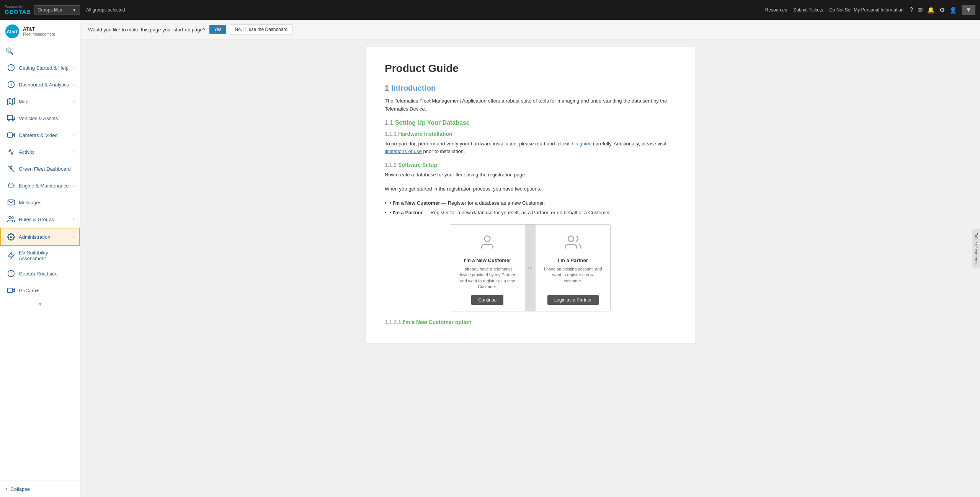  I want to click on settings-icon: ⚙, so click(942, 10).